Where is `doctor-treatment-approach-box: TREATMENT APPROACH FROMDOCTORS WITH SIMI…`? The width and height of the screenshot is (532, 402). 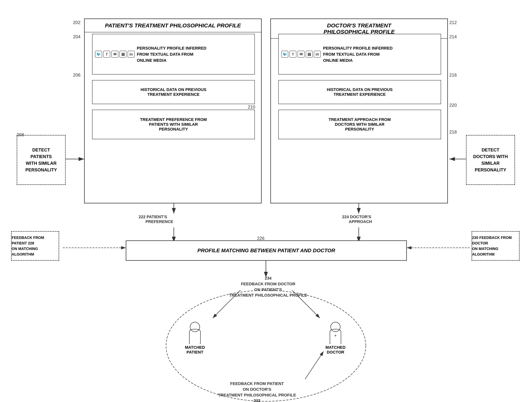
doctor-treatment-approach-box: TREATMENT APPROACH FROMDOCTORS WITH SIMI… is located at coordinates (360, 125).